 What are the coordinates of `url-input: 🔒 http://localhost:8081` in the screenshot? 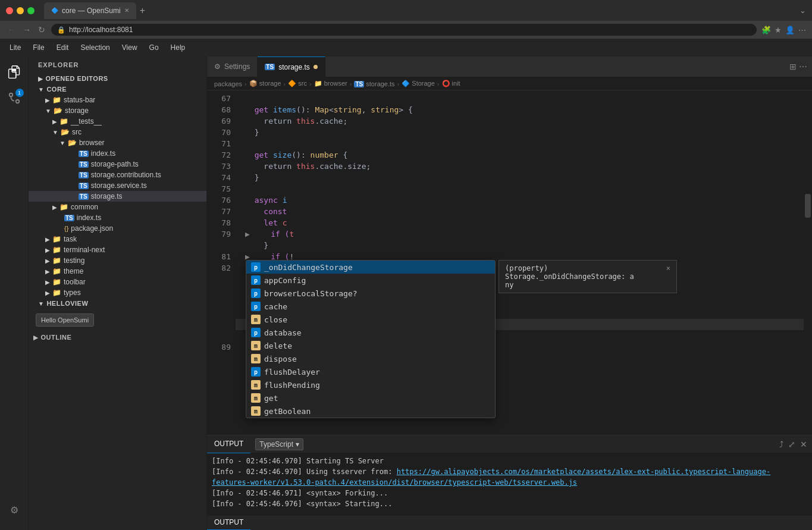 It's located at (404, 30).